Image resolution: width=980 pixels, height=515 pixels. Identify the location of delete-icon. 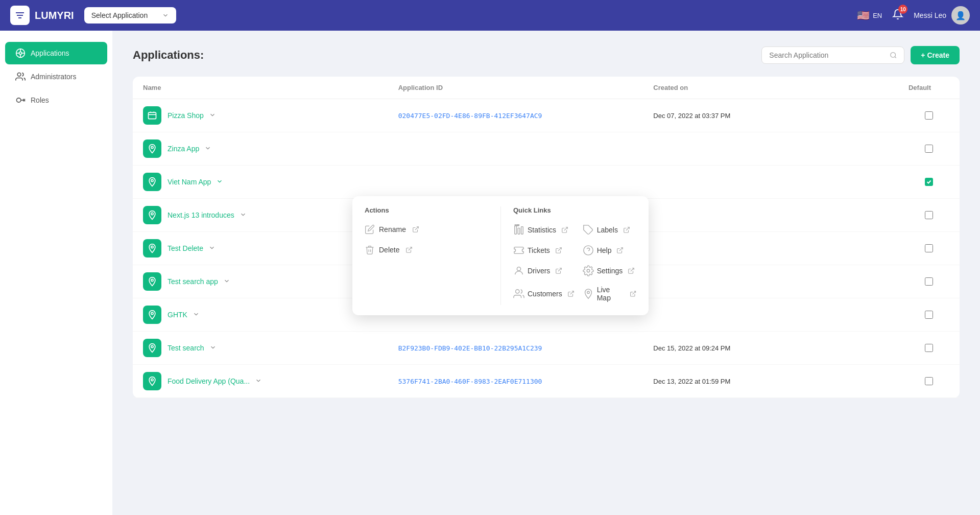
(370, 250).